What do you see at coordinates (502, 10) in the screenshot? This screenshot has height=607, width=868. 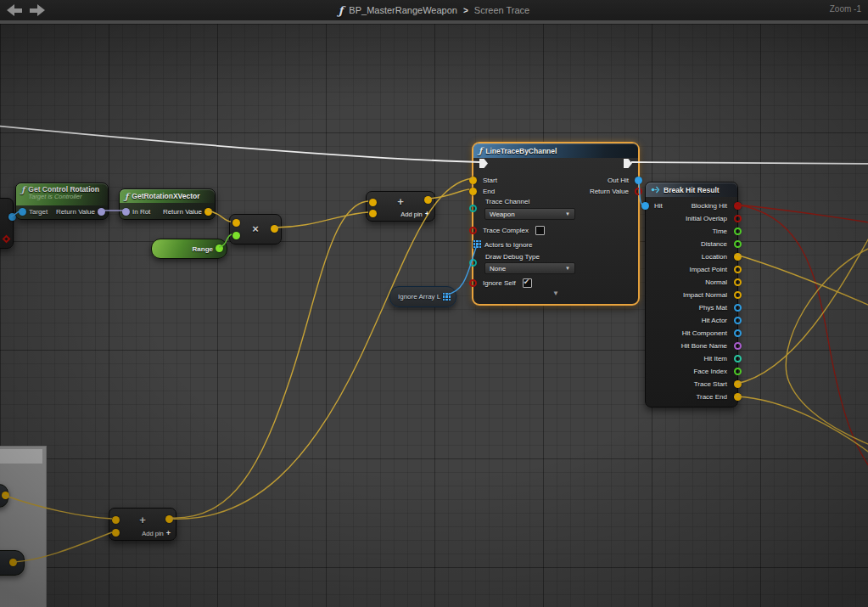 I see `breadcrumb-current: Screen Trace` at bounding box center [502, 10].